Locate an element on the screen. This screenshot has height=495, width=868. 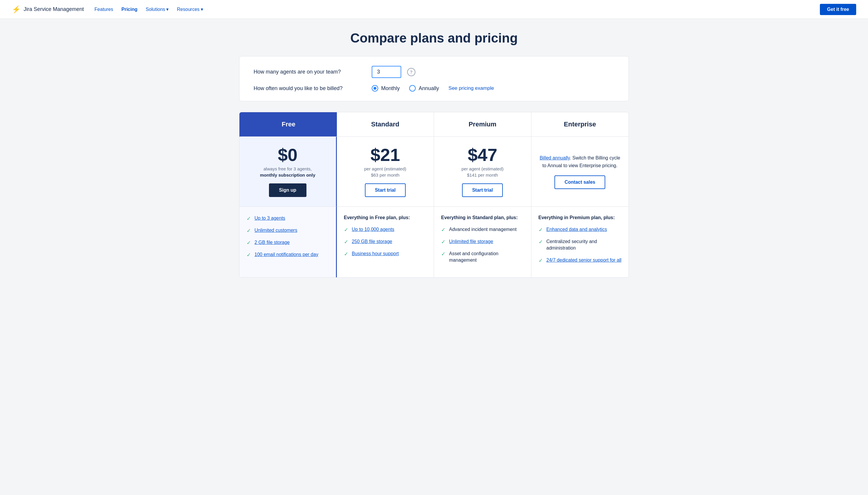
enterprise-feature-2: ✓ Centralized security and administratio… is located at coordinates (580, 245).